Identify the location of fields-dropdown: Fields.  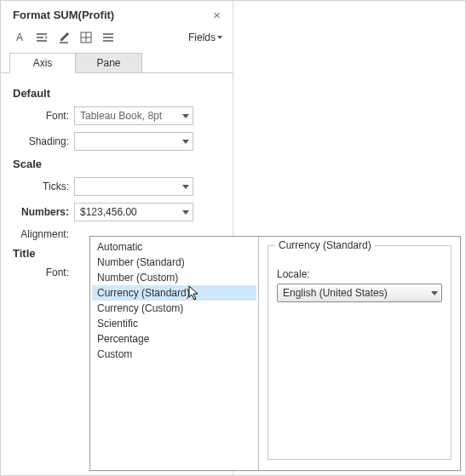
(205, 37).